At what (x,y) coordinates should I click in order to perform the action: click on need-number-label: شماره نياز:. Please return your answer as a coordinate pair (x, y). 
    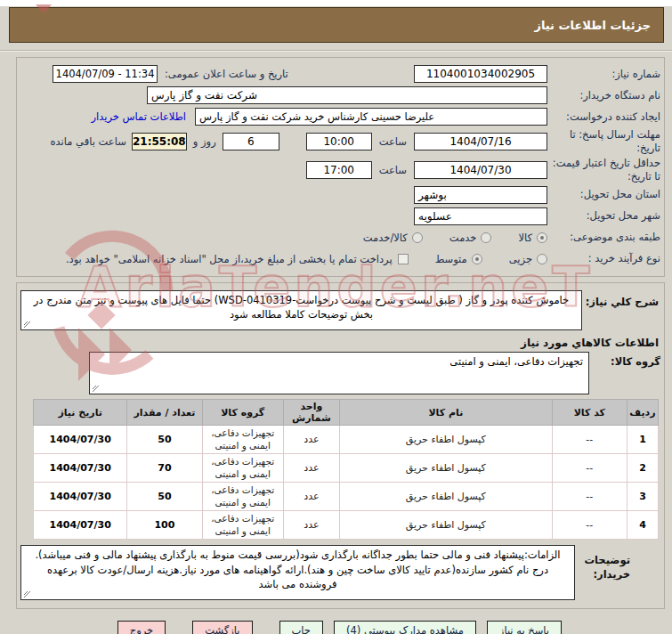
    Looking at the image, I should click on (603, 75).